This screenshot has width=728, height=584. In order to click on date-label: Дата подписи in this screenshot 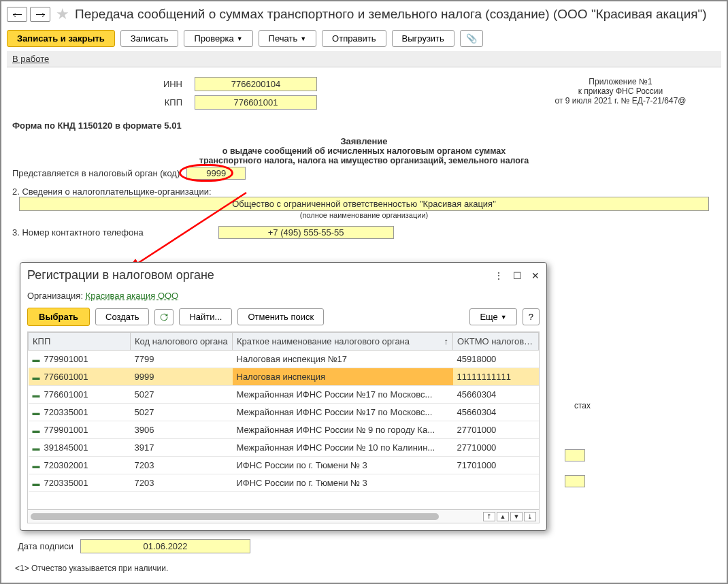, I will do `click(46, 546)`.